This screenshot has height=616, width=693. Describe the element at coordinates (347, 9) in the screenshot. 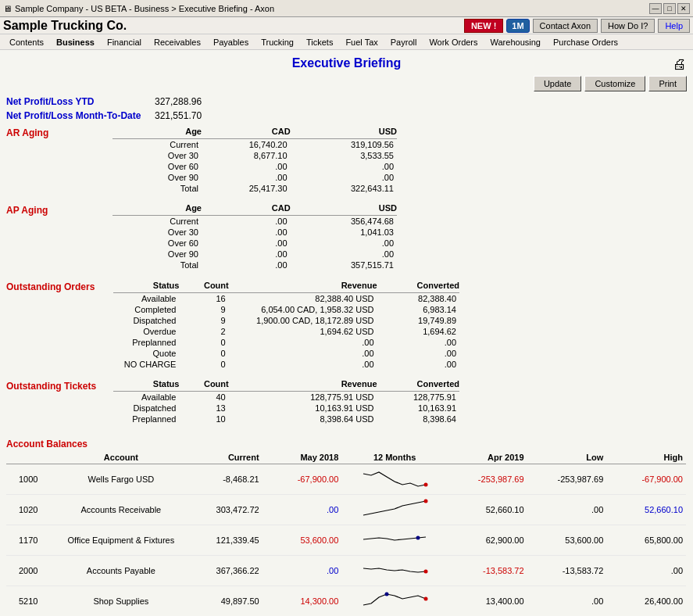

I see `title-bar: 🖥 Sample Company - US BETA - Business > …` at that location.